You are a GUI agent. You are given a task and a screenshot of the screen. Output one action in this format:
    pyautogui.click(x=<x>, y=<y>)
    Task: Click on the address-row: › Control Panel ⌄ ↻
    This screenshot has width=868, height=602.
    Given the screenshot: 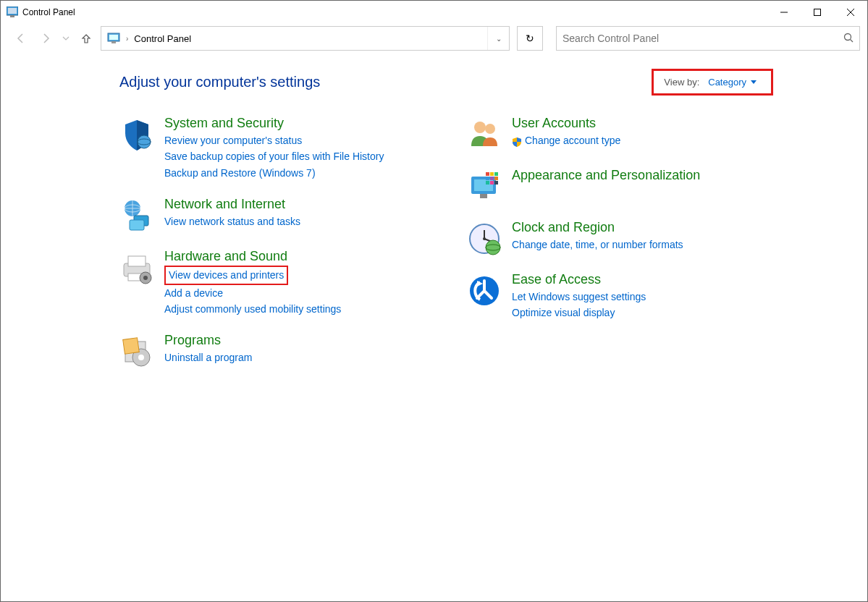 What is the action you would take?
    pyautogui.click(x=434, y=38)
    